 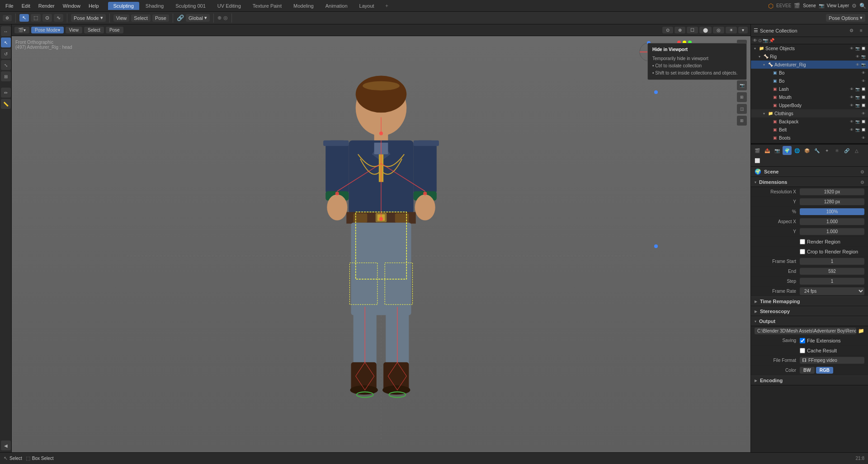 What do you see at coordinates (742, 109) in the screenshot?
I see `vp-front: ◫` at bounding box center [742, 109].